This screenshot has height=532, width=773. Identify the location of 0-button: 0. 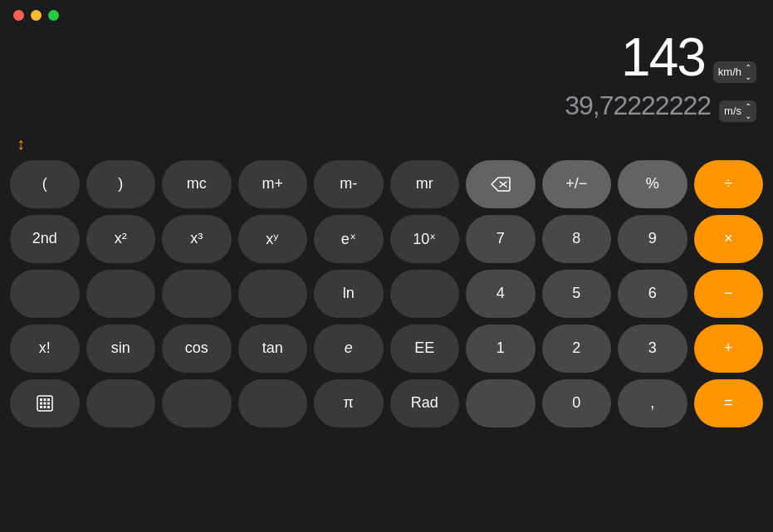
(577, 403).